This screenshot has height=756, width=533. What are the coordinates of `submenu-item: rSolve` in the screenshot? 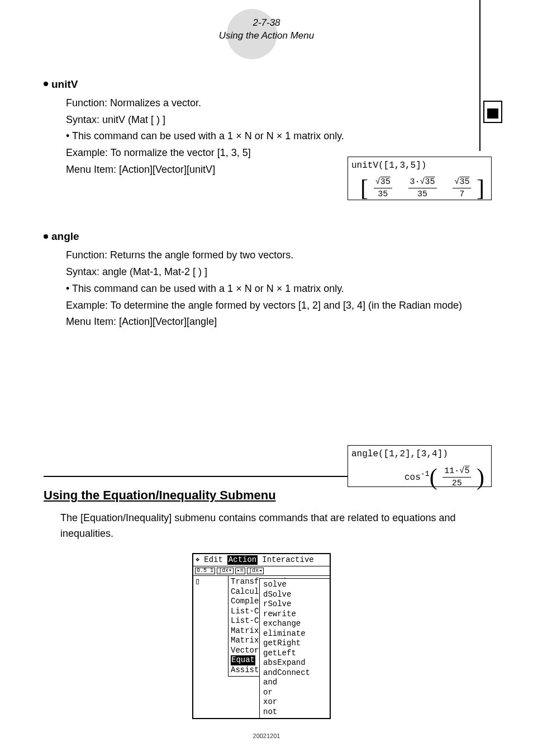 It's located at (295, 604).